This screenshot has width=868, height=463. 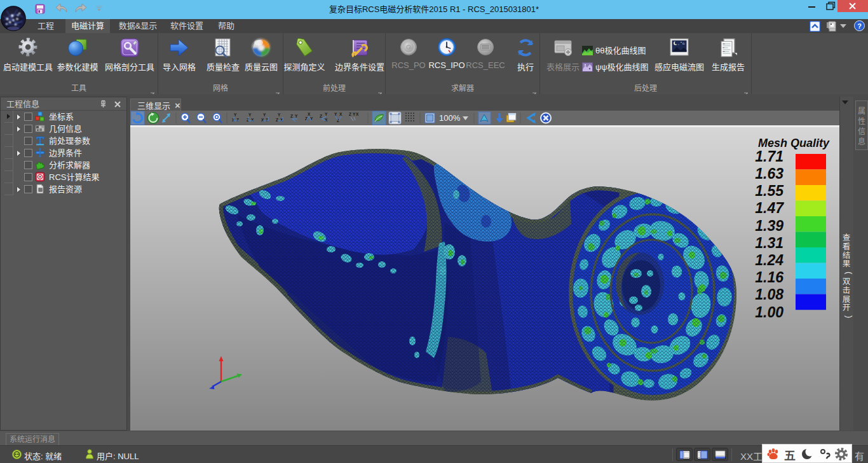 I want to click on svg-text: 1.00, so click(x=769, y=312).